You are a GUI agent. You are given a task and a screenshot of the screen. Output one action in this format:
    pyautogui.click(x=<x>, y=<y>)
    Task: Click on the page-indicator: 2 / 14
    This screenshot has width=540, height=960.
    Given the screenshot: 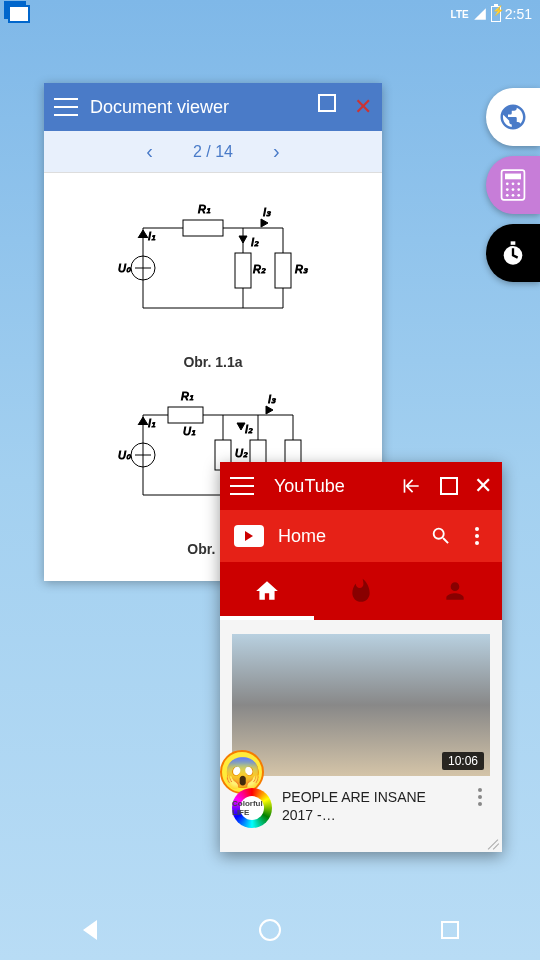 What is the action you would take?
    pyautogui.click(x=213, y=152)
    